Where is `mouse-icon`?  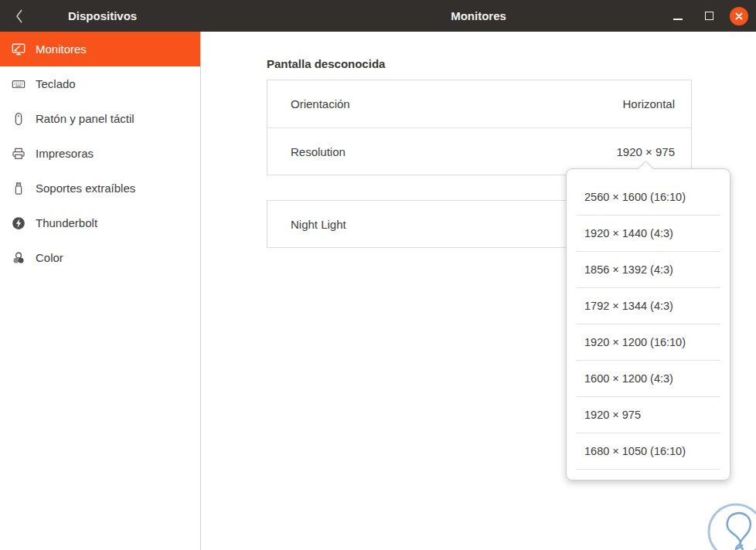 mouse-icon is located at coordinates (19, 119).